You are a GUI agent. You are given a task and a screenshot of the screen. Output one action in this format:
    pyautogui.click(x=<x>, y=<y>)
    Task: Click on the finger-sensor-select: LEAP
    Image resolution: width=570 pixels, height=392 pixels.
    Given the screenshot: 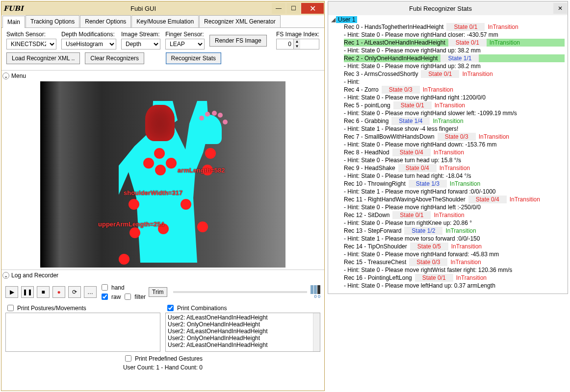 What is the action you would take?
    pyautogui.click(x=185, y=44)
    